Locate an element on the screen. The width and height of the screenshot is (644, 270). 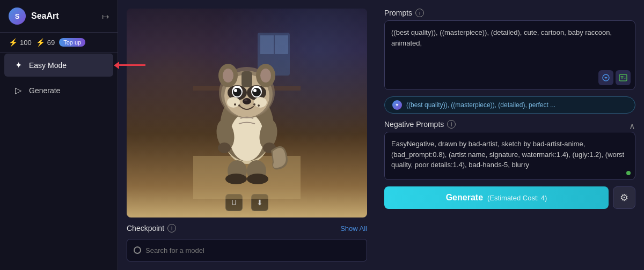
arrow-annotation is located at coordinates (130, 65).